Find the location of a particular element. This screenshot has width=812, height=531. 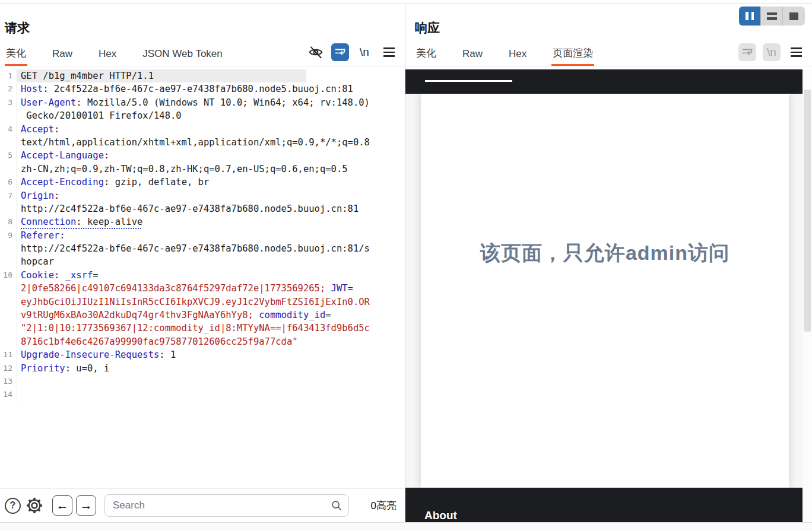

search-box is located at coordinates (227, 505).